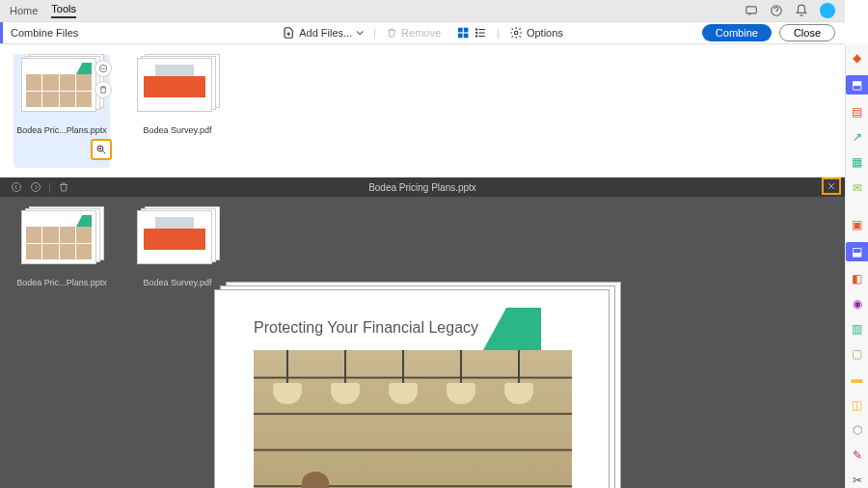 The width and height of the screenshot is (868, 488). Describe the element at coordinates (857, 404) in the screenshot. I see `rail-compare-icon: ◫` at that location.